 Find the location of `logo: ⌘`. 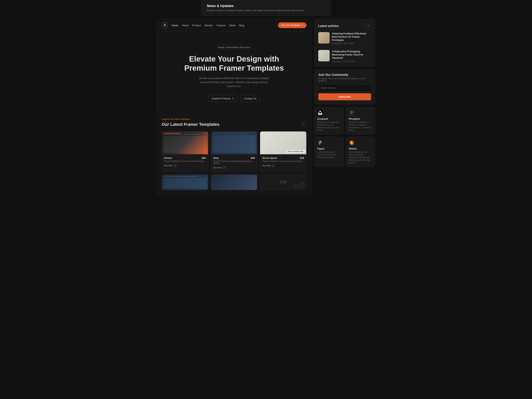

logo: ⌘ is located at coordinates (165, 25).